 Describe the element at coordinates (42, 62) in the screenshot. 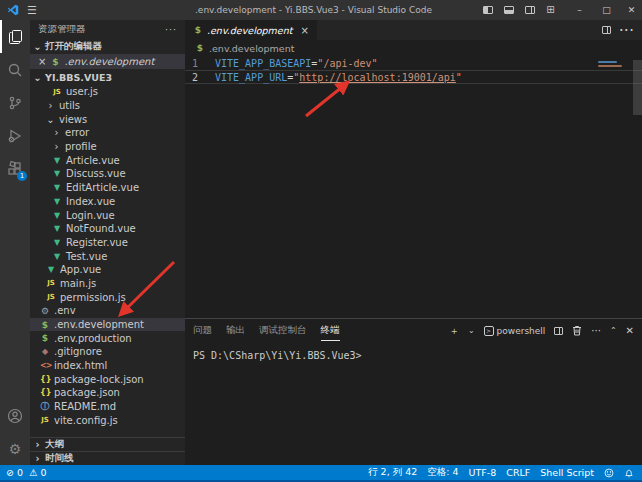

I see `close-icon: ×` at that location.